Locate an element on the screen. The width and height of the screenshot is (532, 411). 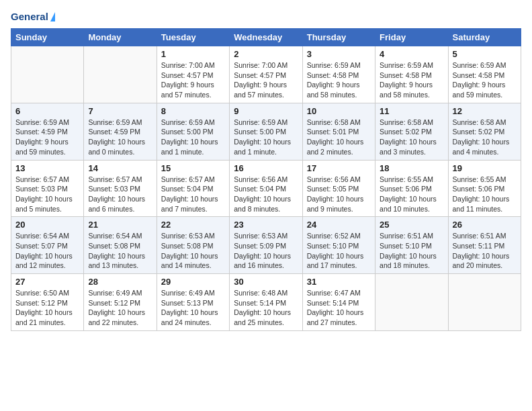
day-number: 31 is located at coordinates (339, 282).